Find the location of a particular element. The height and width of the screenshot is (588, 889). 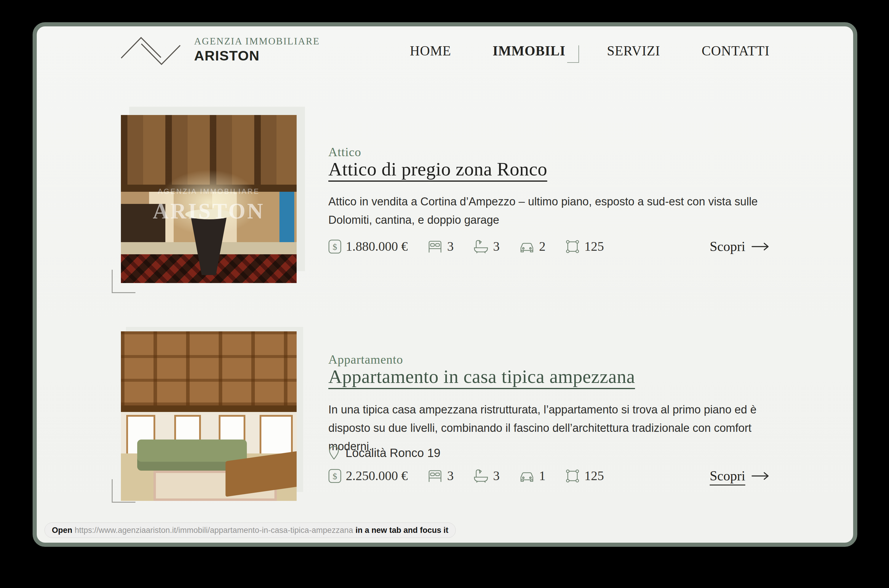

price-value: 2.250.000 € is located at coordinates (376, 476).